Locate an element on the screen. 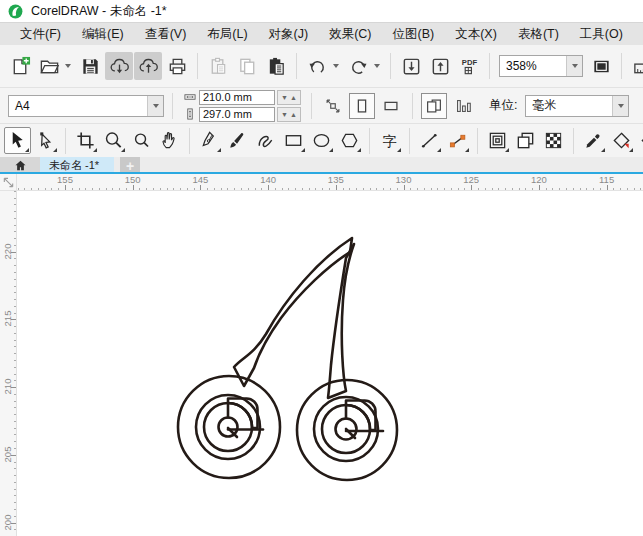 Image resolution: width=643 pixels, height=536 pixels. menu-item-edit: 编辑(E) is located at coordinates (103, 34).